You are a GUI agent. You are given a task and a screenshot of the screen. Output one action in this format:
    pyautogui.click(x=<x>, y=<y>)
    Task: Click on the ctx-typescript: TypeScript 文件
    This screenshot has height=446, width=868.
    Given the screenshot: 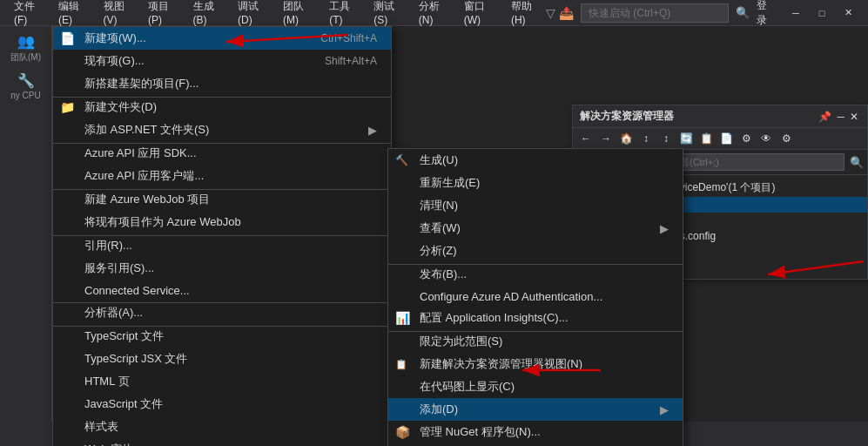 What is the action you would take?
    pyautogui.click(x=222, y=336)
    